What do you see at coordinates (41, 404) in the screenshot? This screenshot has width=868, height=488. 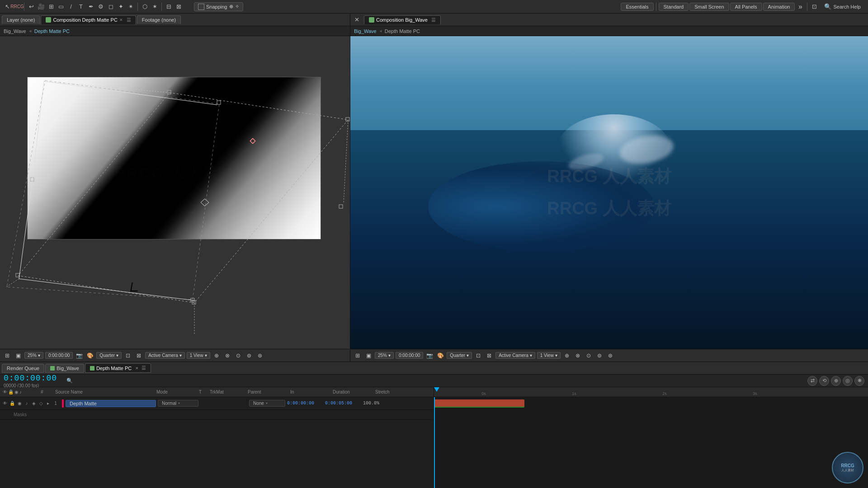 I see `layer1-adjust-icon: ◇` at bounding box center [41, 404].